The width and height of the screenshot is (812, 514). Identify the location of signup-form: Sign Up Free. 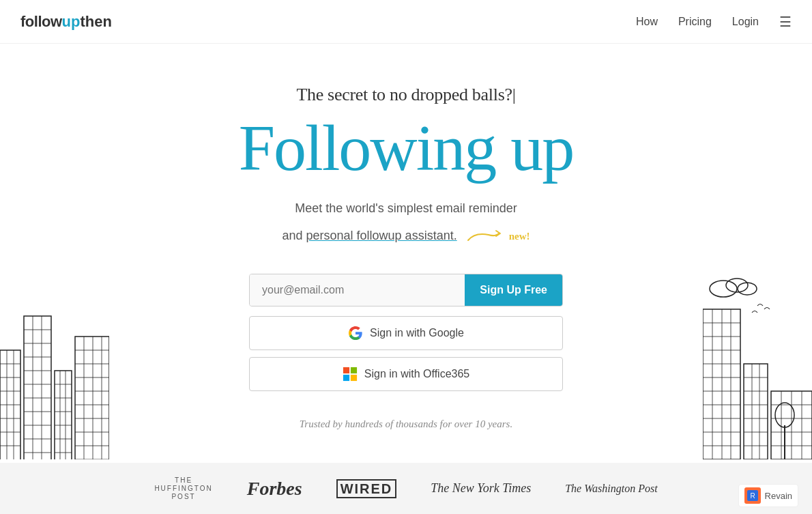
(406, 290).